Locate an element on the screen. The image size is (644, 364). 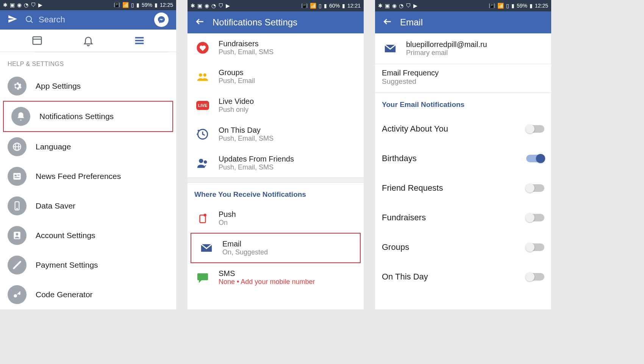
page-title: Email is located at coordinates (411, 22).